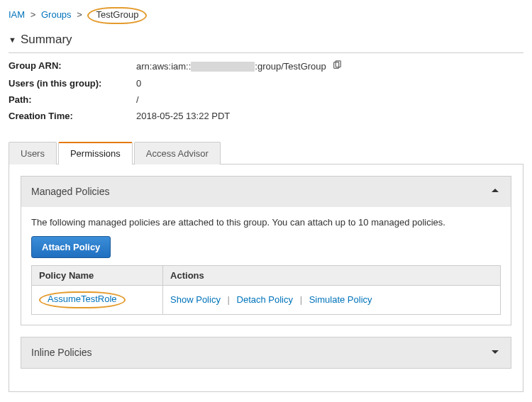 Image resolution: width=532 pixels, height=402 pixels. Describe the element at coordinates (495, 353) in the screenshot. I see `chevron-down-icon` at that location.